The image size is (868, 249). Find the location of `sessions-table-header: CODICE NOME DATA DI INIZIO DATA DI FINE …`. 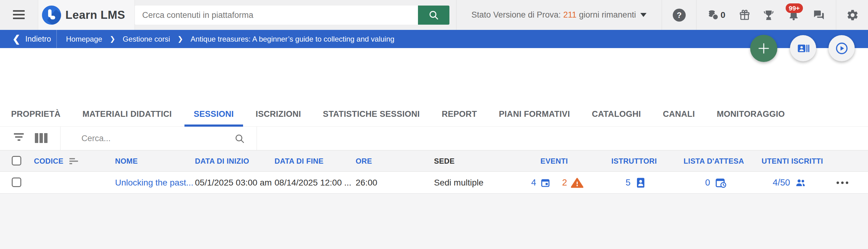

sessions-table-header: CODICE NOME DATA DI INIZIO DATA DI FINE … is located at coordinates (434, 161).